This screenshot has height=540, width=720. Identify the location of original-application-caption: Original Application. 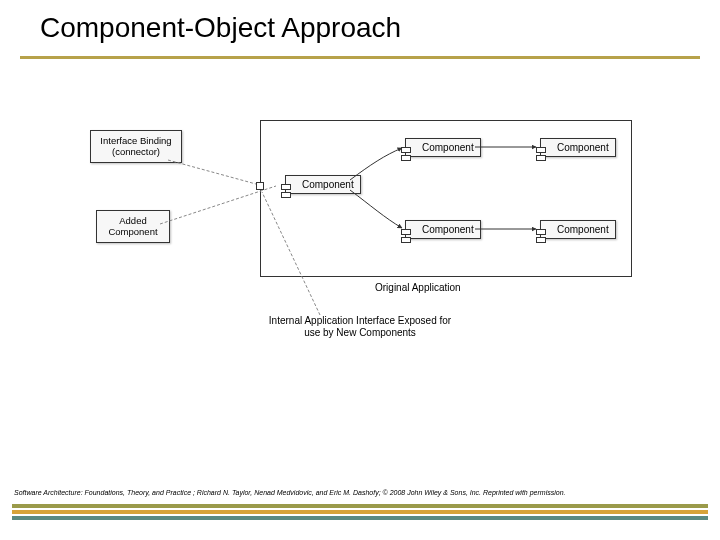
(418, 288).